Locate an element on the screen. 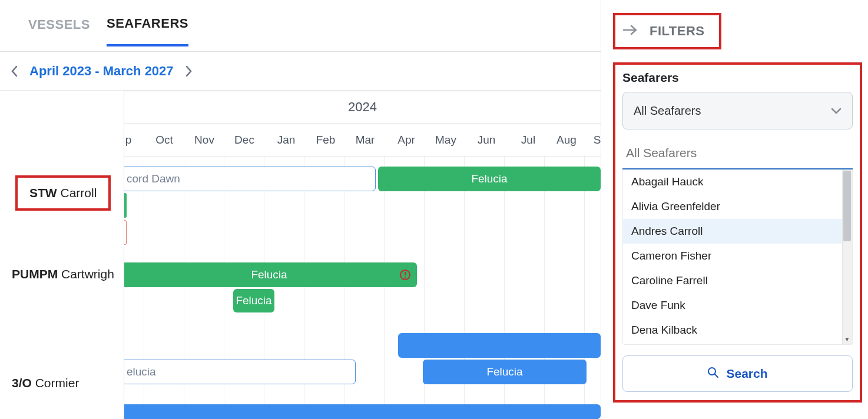  month-header: p Oct Nov Dec Jan Feb Mar Apr May Jun Ju… is located at coordinates (363, 140).